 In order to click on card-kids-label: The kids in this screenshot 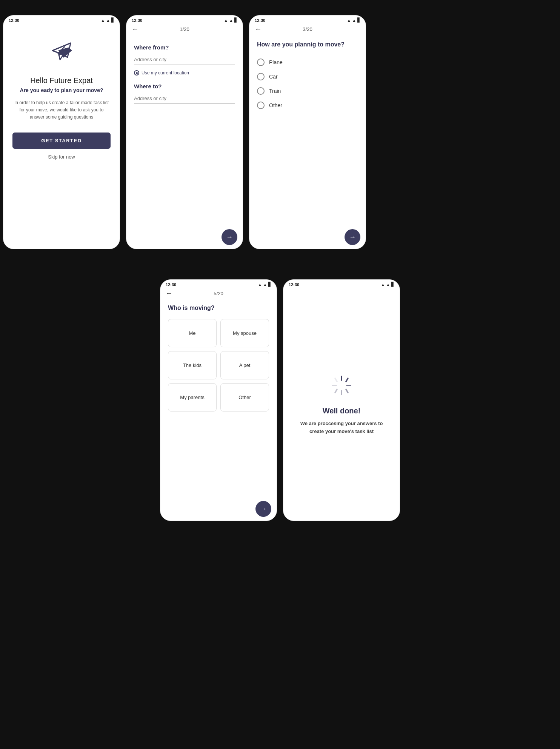, I will do `click(192, 365)`.